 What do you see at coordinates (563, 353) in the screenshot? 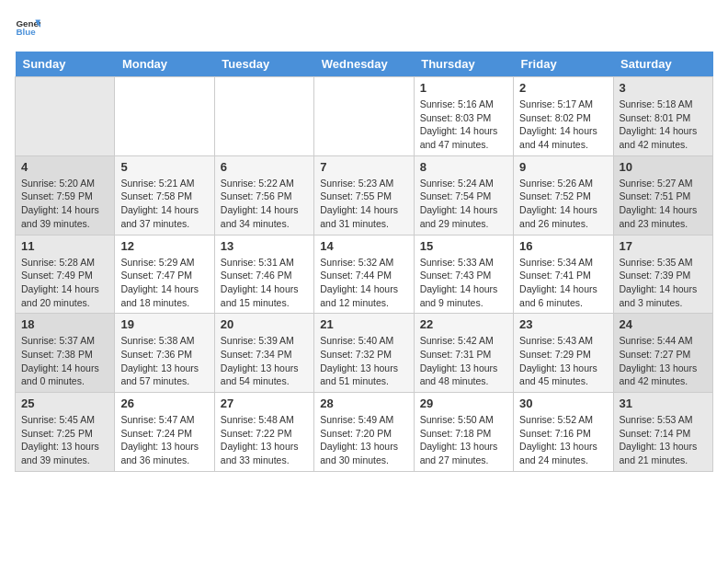
I see `calendar-cell: 23Sunrise: 5:43 AM Sunset: 7:29 PM Dayli…` at bounding box center [563, 353].